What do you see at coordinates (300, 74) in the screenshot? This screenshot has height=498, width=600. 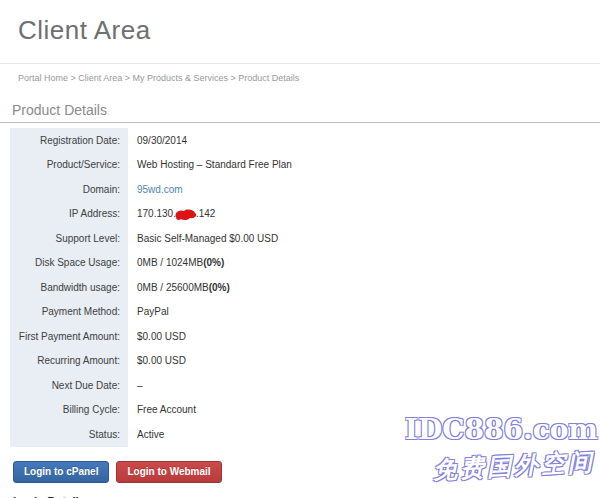 I see `breadcrumb: Portal Home > Client Area > My Products …` at bounding box center [300, 74].